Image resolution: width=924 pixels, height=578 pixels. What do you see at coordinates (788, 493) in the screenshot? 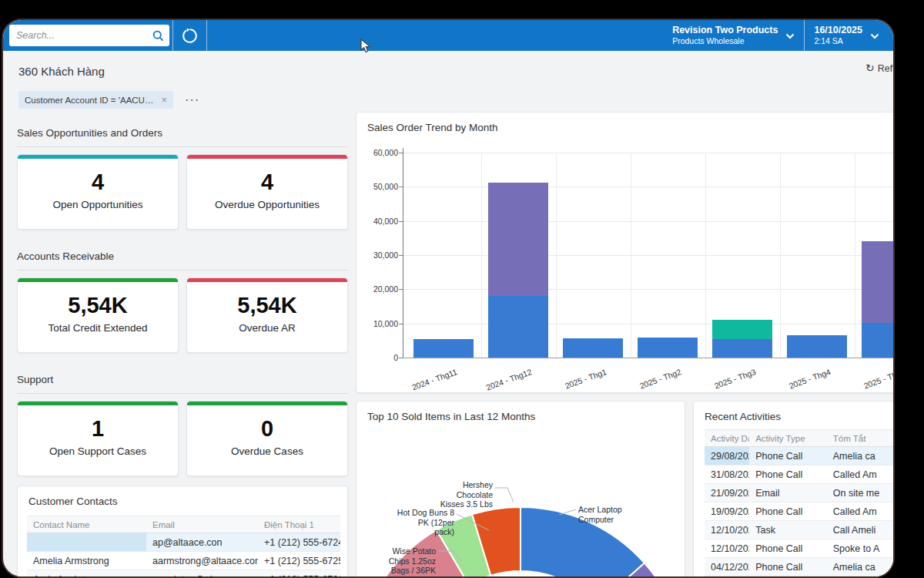
I see `table-cell: Email` at bounding box center [788, 493].